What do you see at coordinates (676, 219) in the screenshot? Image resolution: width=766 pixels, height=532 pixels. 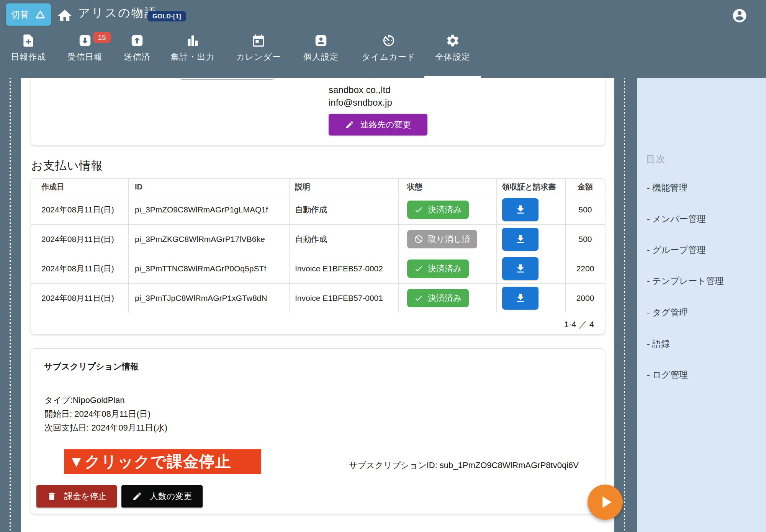 I see `toc-item-member-management: - メンバー管理` at bounding box center [676, 219].